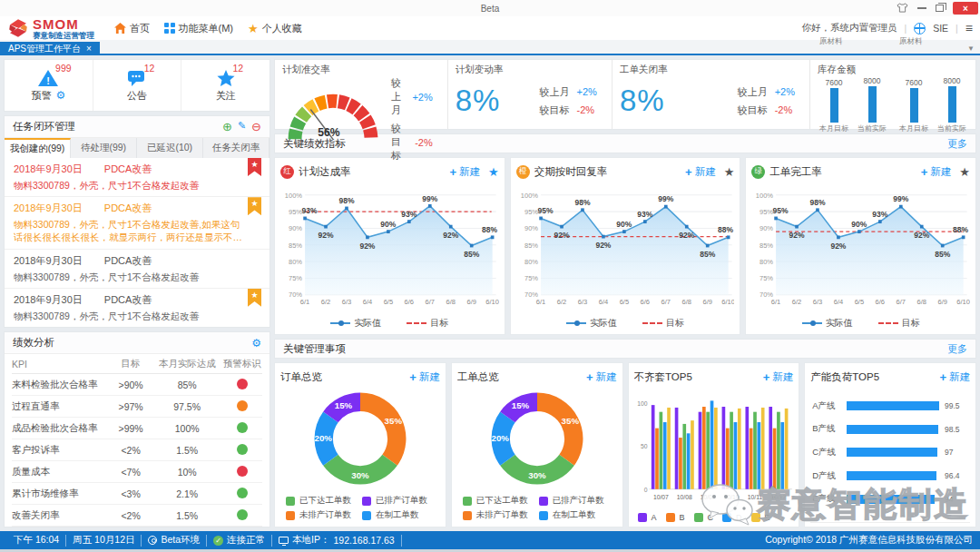 The height and width of the screenshot is (552, 980). I want to click on quick-stat-announcements: 12 公告, so click(138, 85).